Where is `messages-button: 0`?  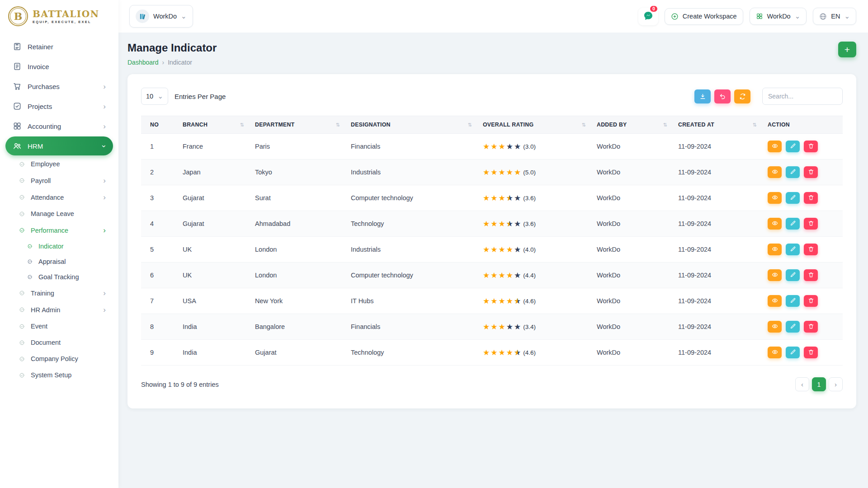 messages-button: 0 is located at coordinates (648, 16).